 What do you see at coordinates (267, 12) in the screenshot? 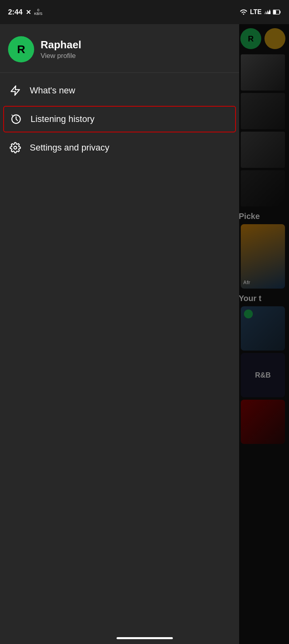
I see `signal-icon` at bounding box center [267, 12].